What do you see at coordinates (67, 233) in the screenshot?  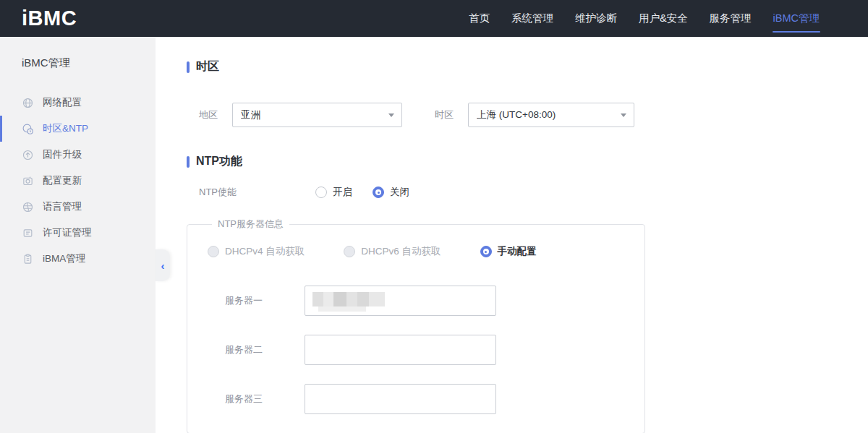 I see `sidebar-item-label: 许可证管理` at bounding box center [67, 233].